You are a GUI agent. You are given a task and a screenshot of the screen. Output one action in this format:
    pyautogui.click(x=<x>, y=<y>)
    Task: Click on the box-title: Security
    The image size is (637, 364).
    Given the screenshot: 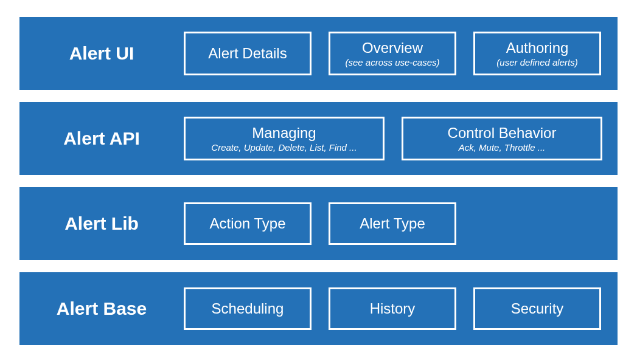 What is the action you would take?
    pyautogui.click(x=538, y=309)
    